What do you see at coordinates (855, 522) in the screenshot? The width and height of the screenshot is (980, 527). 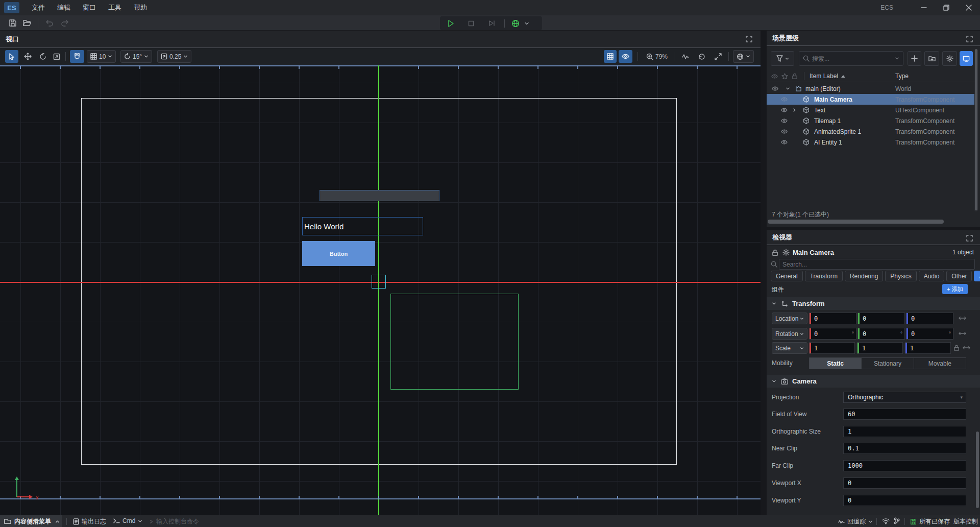 I see `trace-dropdown: 回追踪` at bounding box center [855, 522].